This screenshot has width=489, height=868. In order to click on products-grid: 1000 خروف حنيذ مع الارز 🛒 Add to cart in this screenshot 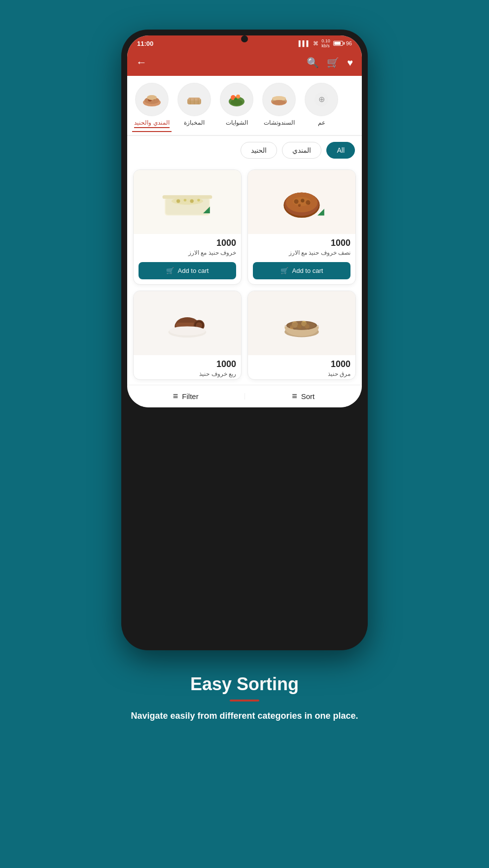, I will do `click(244, 275)`.